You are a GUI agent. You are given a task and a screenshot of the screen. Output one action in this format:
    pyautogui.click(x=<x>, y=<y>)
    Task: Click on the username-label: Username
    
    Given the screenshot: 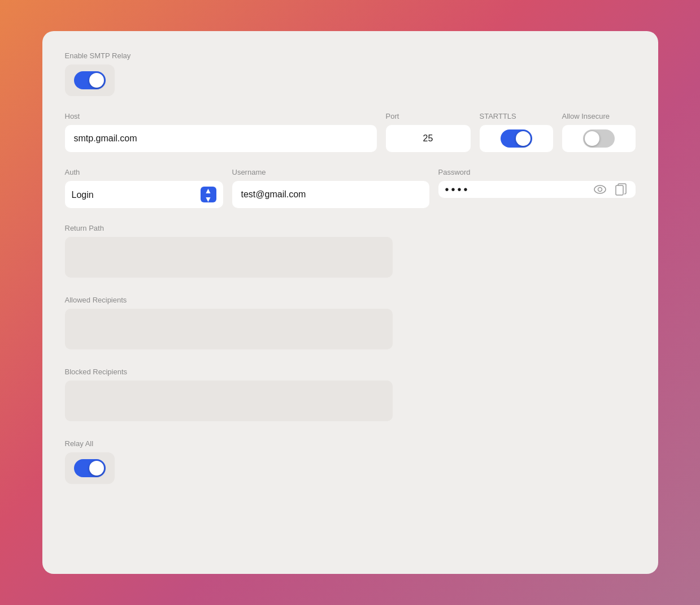 What is the action you would take?
    pyautogui.click(x=331, y=172)
    